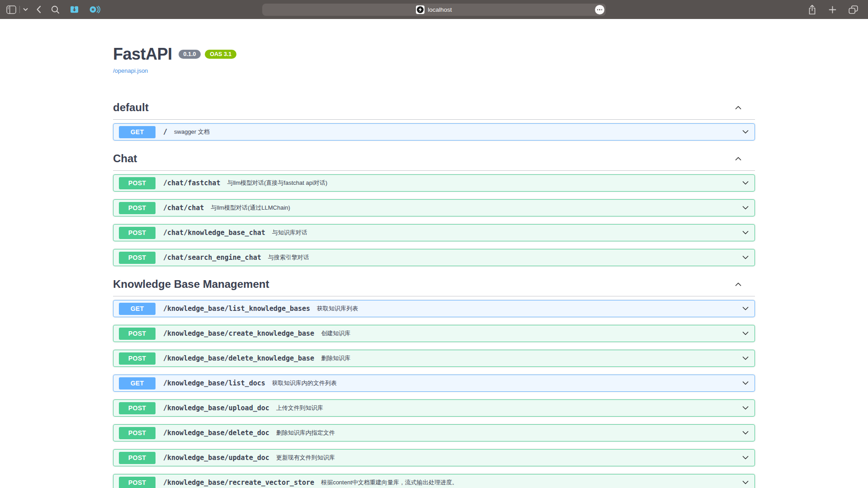  Describe the element at coordinates (434, 287) in the screenshot. I see `section-header: Knowledge Base Management` at that location.